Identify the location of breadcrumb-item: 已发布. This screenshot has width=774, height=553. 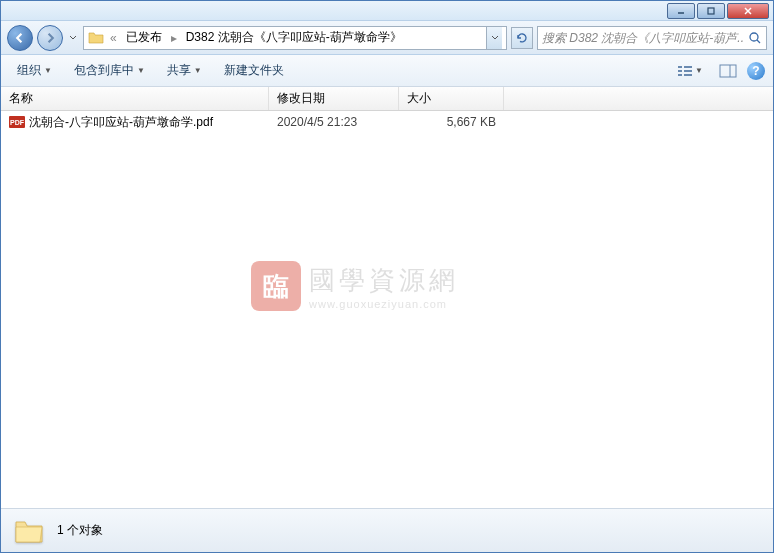
(144, 38).